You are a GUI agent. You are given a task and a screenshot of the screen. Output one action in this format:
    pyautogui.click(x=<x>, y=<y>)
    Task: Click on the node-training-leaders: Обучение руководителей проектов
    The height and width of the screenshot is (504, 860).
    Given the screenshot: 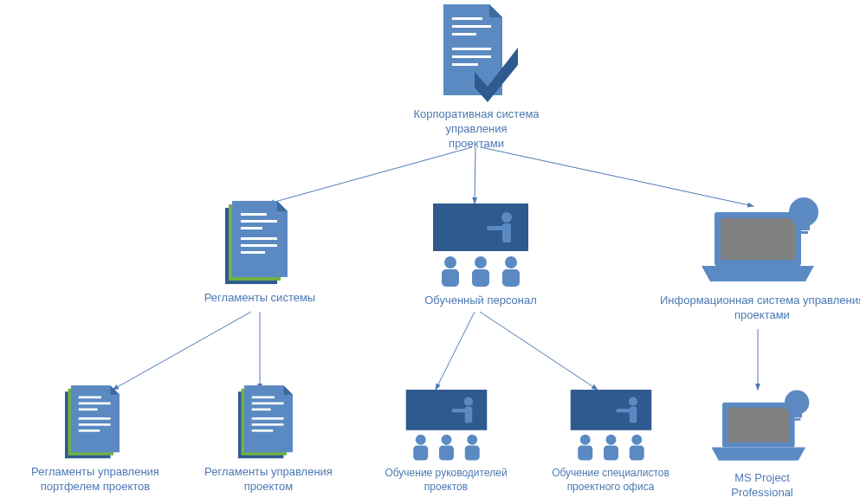 What is the action you would take?
    pyautogui.click(x=446, y=442)
    